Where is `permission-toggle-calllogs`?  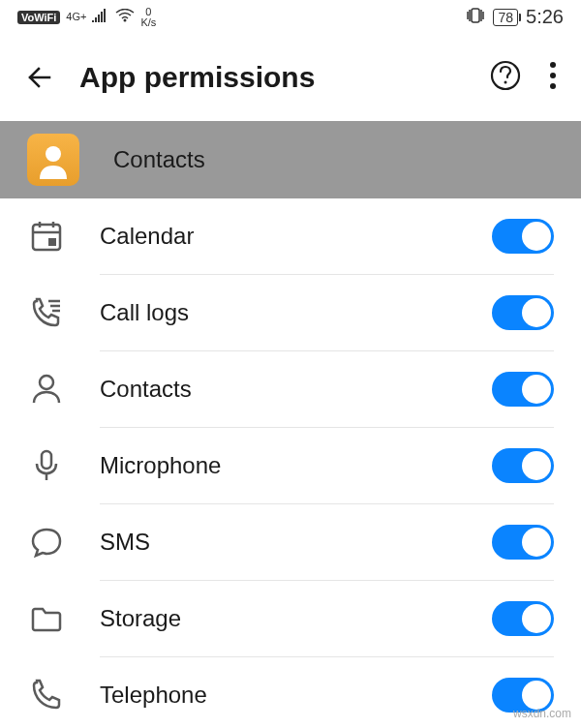
permission-toggle-calllogs is located at coordinates (523, 313).